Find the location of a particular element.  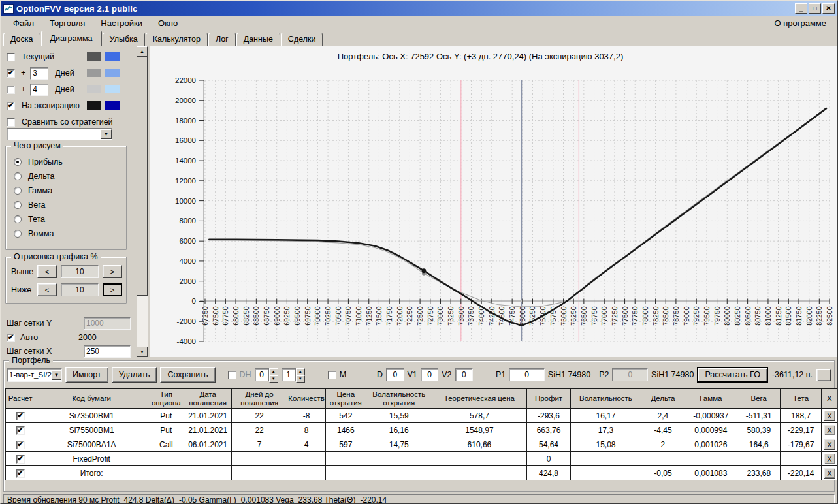

menu-item-Настройки: Настройки is located at coordinates (121, 24).